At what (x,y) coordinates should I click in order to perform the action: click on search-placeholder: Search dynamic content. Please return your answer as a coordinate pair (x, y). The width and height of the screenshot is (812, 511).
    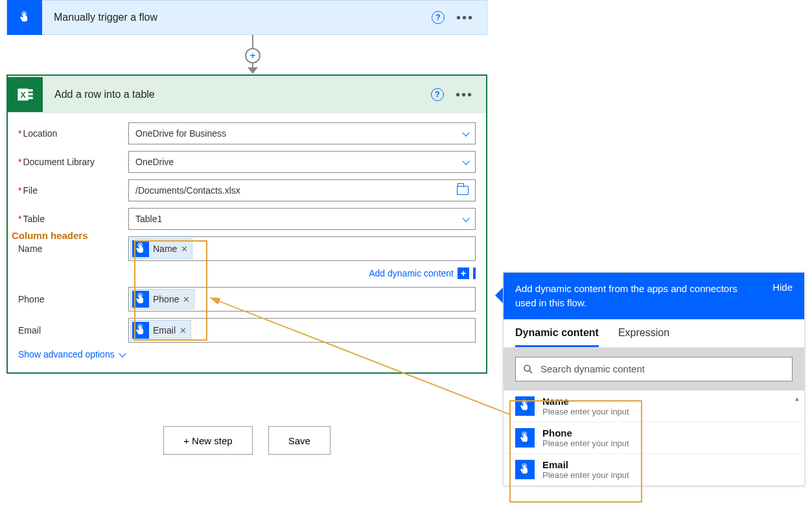
    Looking at the image, I should click on (592, 369).